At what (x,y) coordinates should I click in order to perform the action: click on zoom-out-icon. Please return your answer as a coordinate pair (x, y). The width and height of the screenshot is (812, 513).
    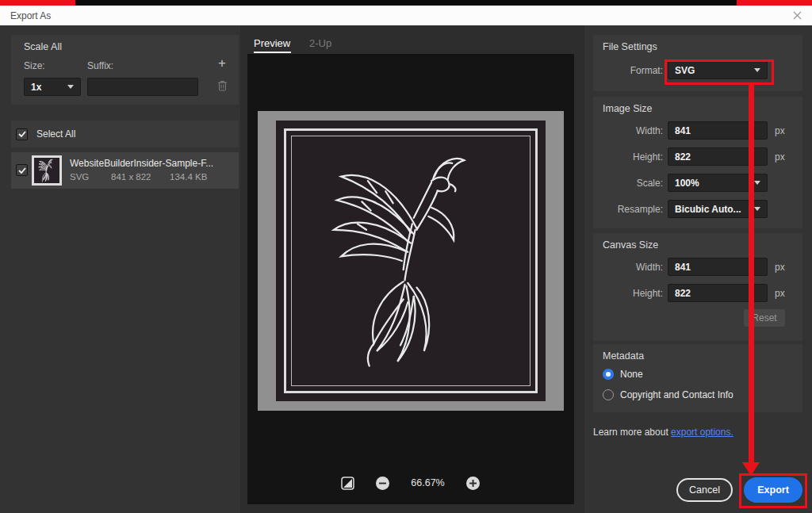
    Looking at the image, I should click on (382, 484).